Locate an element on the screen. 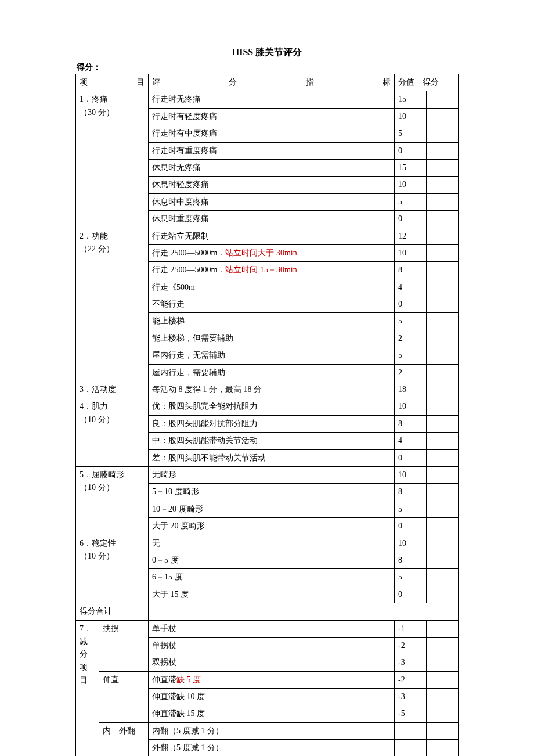  header-value-score: 分值 得分 is located at coordinates (427, 82).